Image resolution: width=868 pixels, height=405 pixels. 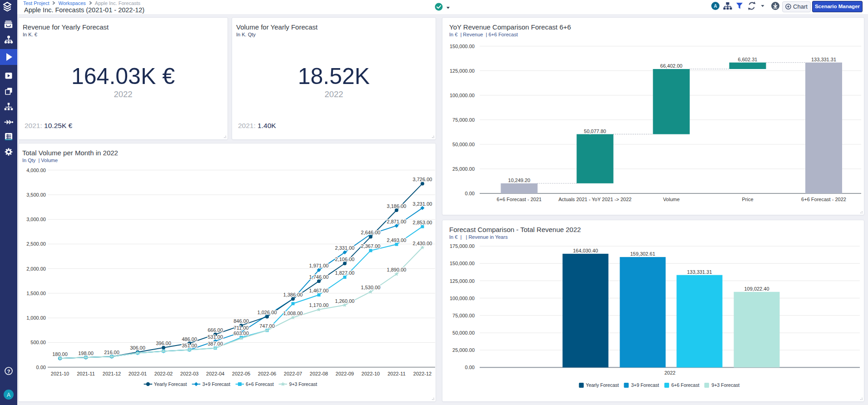 I want to click on svg-text: 10,249.20, so click(x=520, y=180).